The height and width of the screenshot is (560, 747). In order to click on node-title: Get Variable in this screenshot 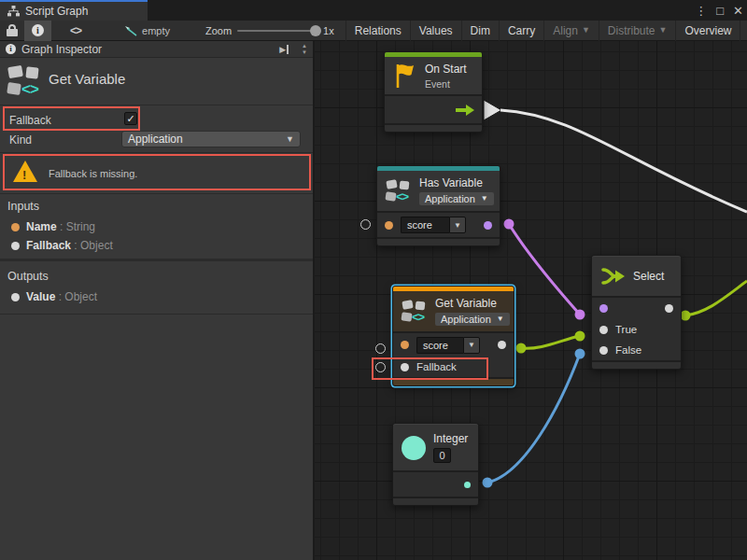, I will do `click(472, 303)`.